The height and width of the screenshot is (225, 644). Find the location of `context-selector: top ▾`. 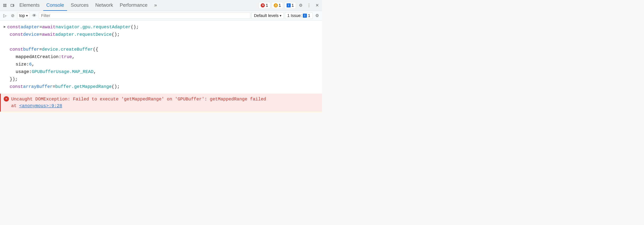

context-selector: top ▾ is located at coordinates (24, 16).